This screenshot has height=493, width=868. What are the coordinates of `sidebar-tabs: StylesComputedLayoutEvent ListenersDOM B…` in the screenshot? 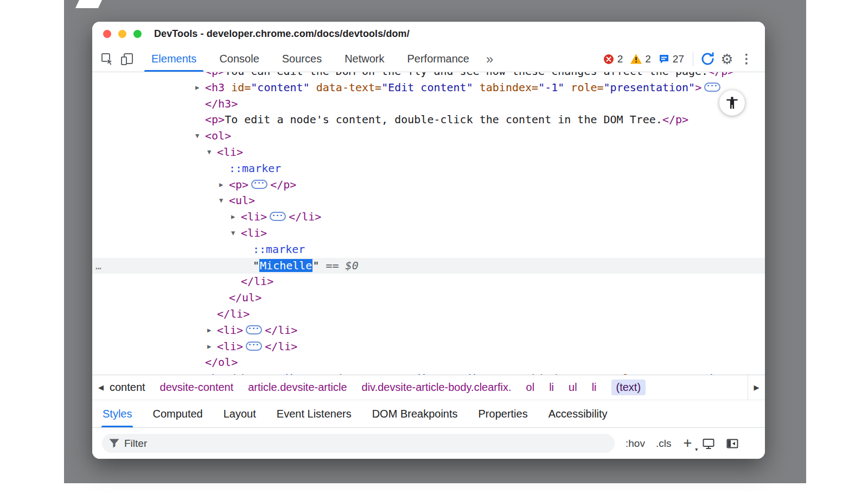 It's located at (429, 414).